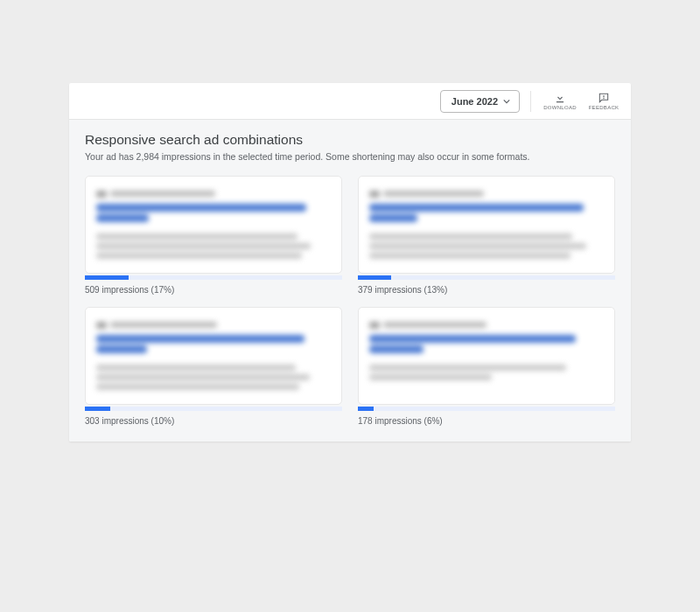  What do you see at coordinates (604, 101) in the screenshot?
I see `feedback-button: FEEDBACK` at bounding box center [604, 101].